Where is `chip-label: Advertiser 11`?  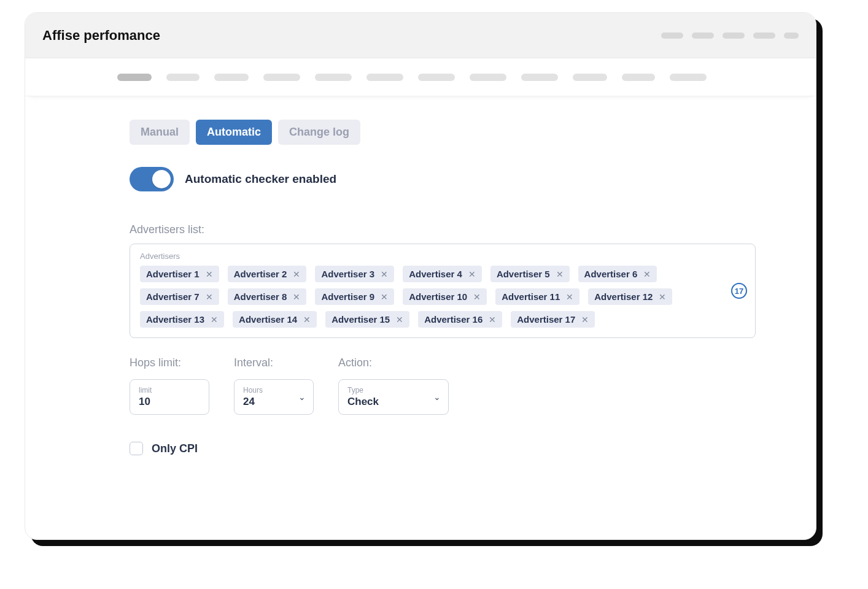 chip-label: Advertiser 11 is located at coordinates (530, 297).